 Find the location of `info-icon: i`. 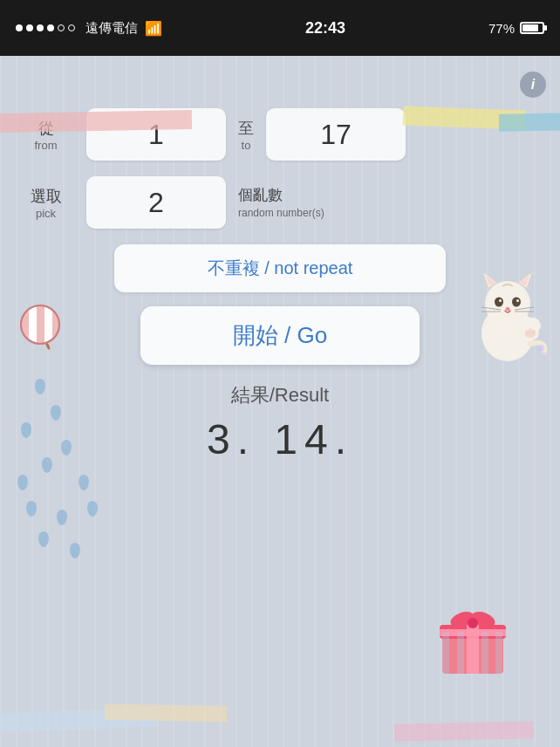

info-icon: i is located at coordinates (533, 85).